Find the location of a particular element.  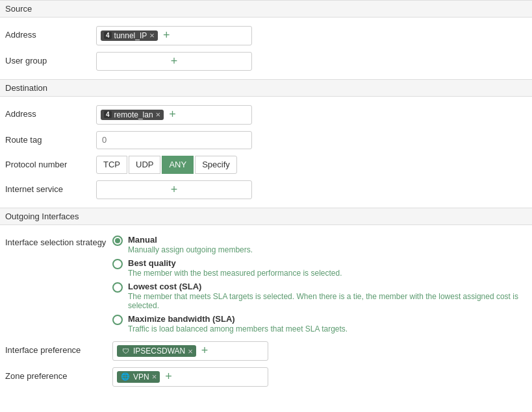

strategy-manual-text: Manual Manually assign outgoing members. is located at coordinates (190, 245).